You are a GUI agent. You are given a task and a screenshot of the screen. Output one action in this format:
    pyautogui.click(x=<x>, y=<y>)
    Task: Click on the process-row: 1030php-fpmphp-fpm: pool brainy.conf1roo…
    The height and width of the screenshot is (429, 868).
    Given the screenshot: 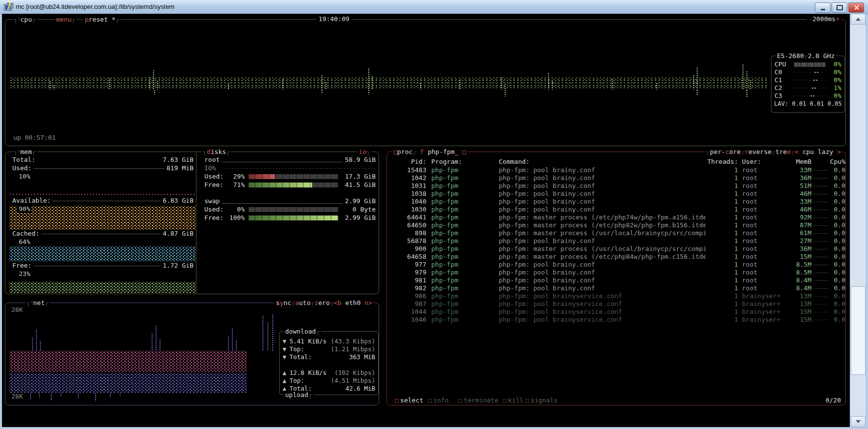 What is the action you would take?
    pyautogui.click(x=616, y=210)
    